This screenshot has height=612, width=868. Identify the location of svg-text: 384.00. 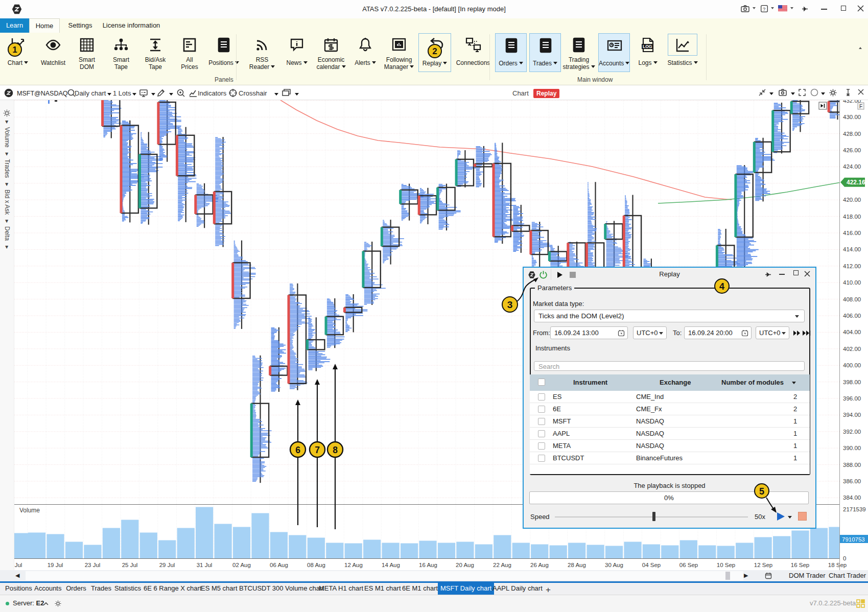
(852, 498).